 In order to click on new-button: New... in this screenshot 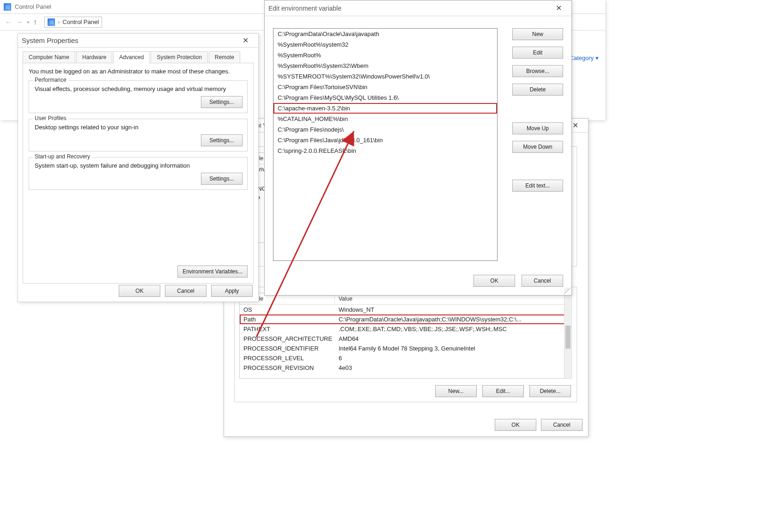, I will do `click(456, 391)`.